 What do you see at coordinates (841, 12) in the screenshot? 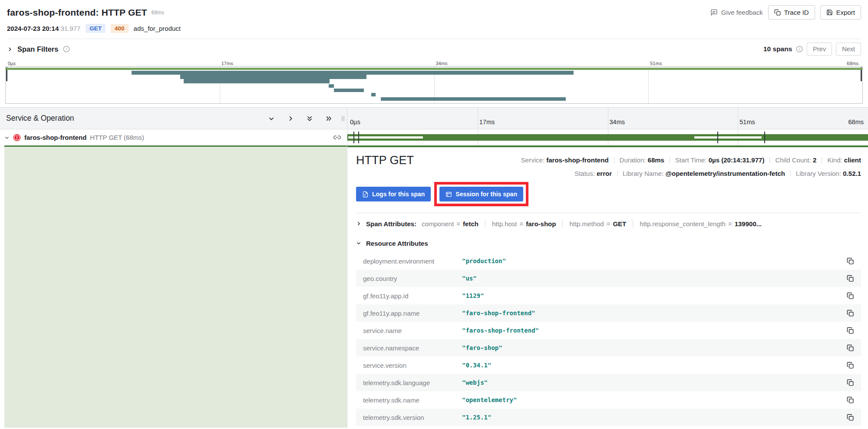
I see `export-button: Export` at bounding box center [841, 12].